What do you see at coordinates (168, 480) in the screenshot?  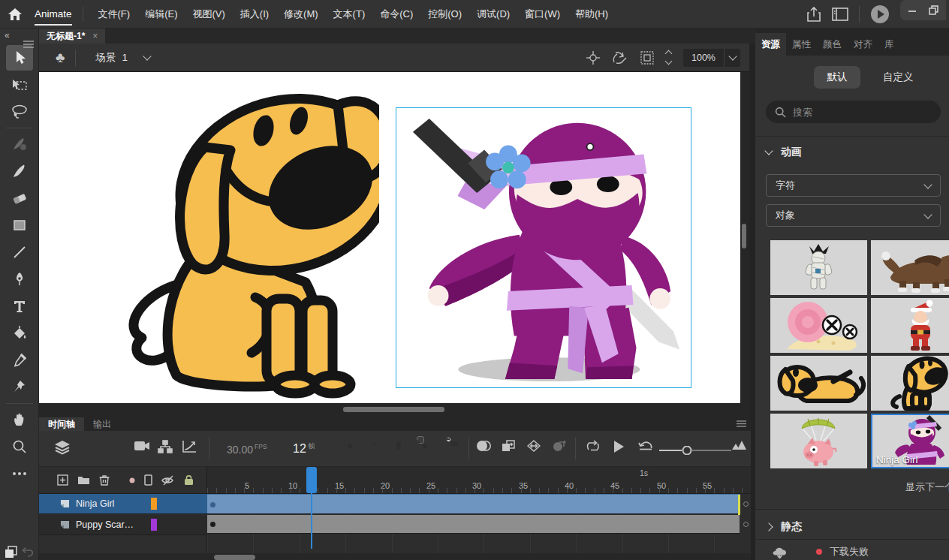 I see `hide-layers-icon` at bounding box center [168, 480].